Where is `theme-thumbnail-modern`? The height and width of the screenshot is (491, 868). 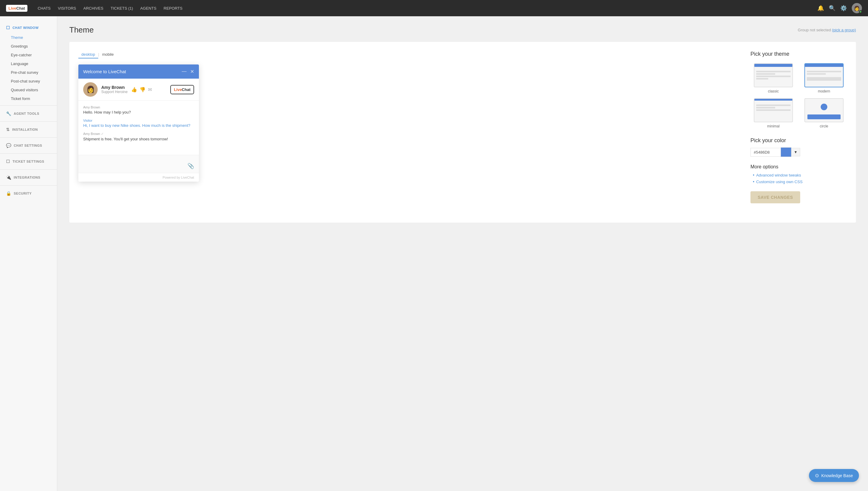
theme-thumbnail-modern is located at coordinates (824, 76).